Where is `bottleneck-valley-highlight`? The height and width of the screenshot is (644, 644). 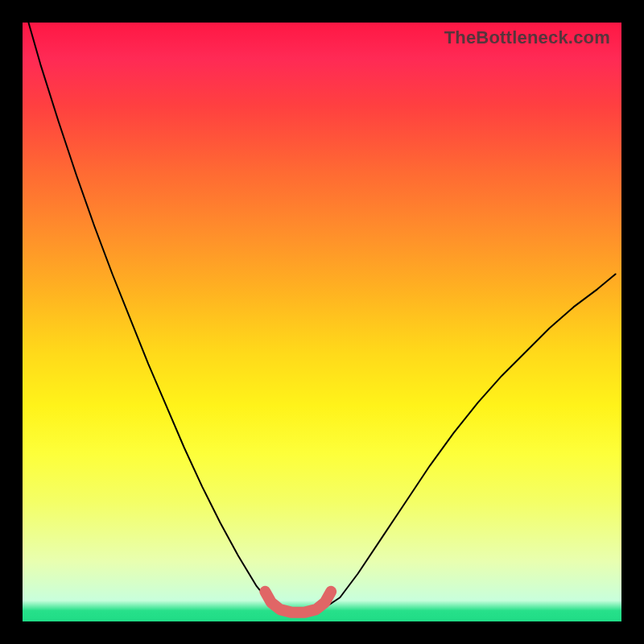 bottleneck-valley-highlight is located at coordinates (298, 602).